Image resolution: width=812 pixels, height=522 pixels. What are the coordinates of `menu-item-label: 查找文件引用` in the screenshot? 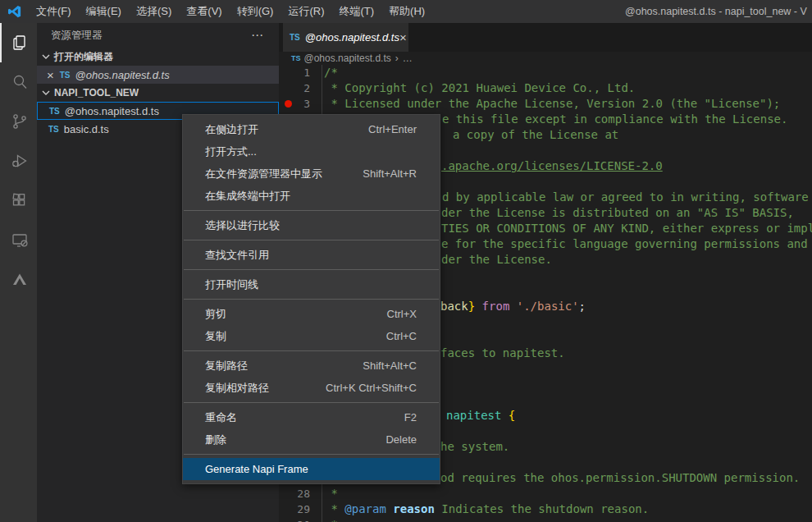 It's located at (237, 255).